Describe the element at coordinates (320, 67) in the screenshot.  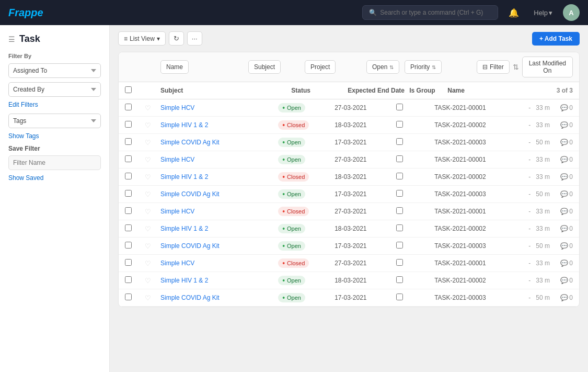
I see `project-filter-pill: Project` at that location.